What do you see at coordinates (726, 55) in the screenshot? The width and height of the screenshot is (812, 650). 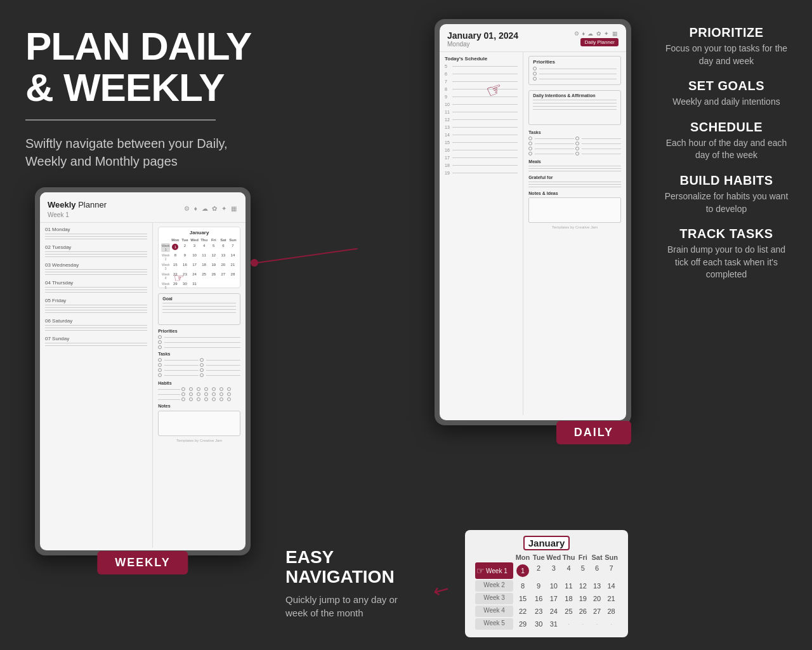 I see `feature-prioritize-desc: Focus on your top tasks for the day and …` at bounding box center [726, 55].